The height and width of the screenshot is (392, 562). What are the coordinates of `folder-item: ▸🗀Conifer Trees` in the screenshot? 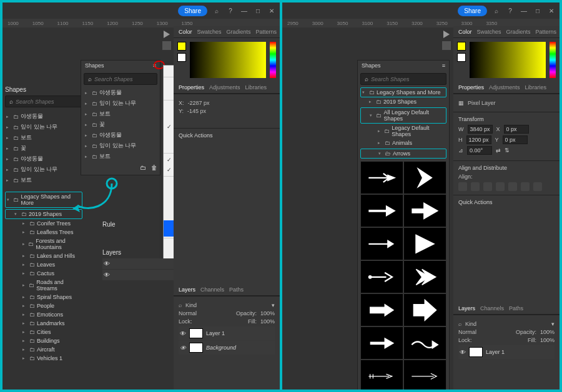 It's located at (44, 223).